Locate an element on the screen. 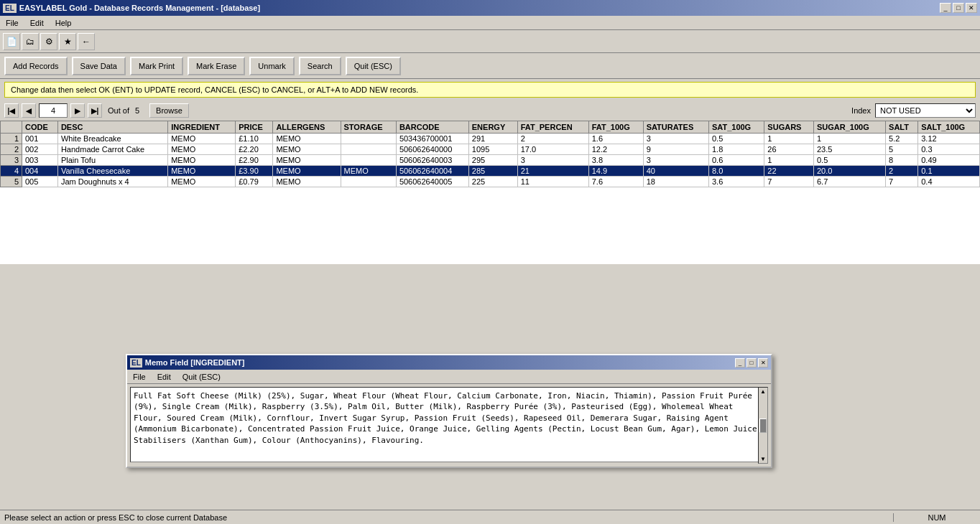  table-cell: 295 is located at coordinates (493, 161).